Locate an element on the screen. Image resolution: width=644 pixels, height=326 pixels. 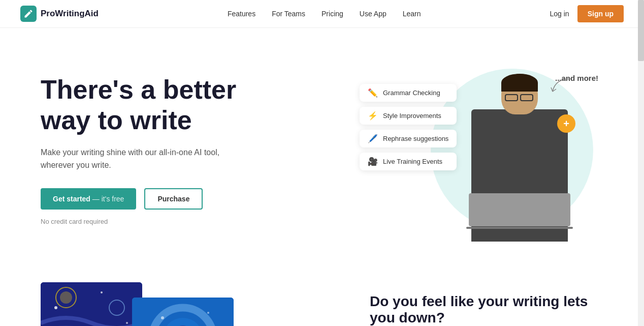
rephrase-icon: 🖊️ is located at coordinates (373, 138).